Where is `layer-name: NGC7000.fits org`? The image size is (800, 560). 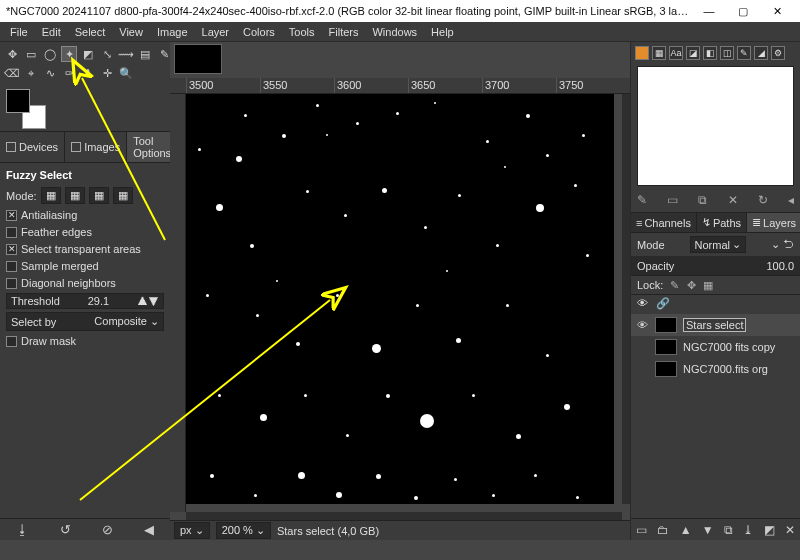 layer-name: NGC7000.fits org is located at coordinates (726, 369).